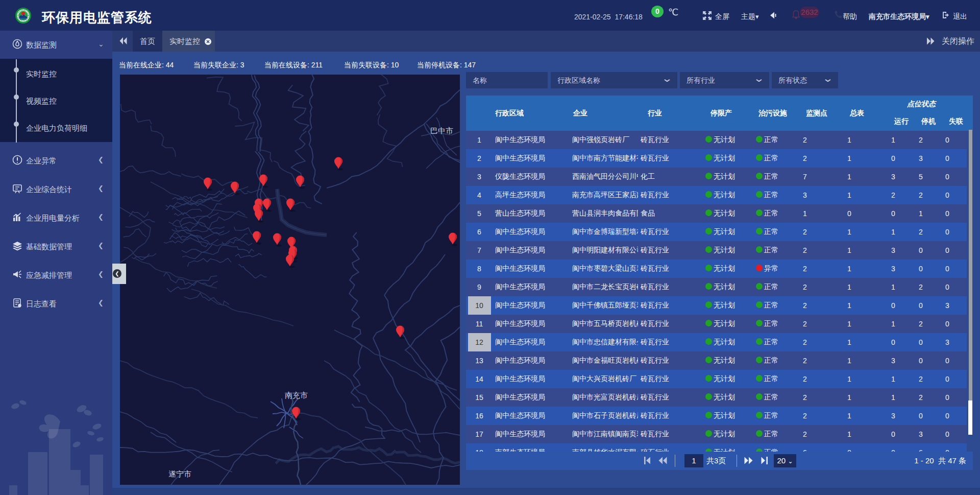  What do you see at coordinates (442, 131) in the screenshot?
I see `svg-text: 巴中市` at bounding box center [442, 131].